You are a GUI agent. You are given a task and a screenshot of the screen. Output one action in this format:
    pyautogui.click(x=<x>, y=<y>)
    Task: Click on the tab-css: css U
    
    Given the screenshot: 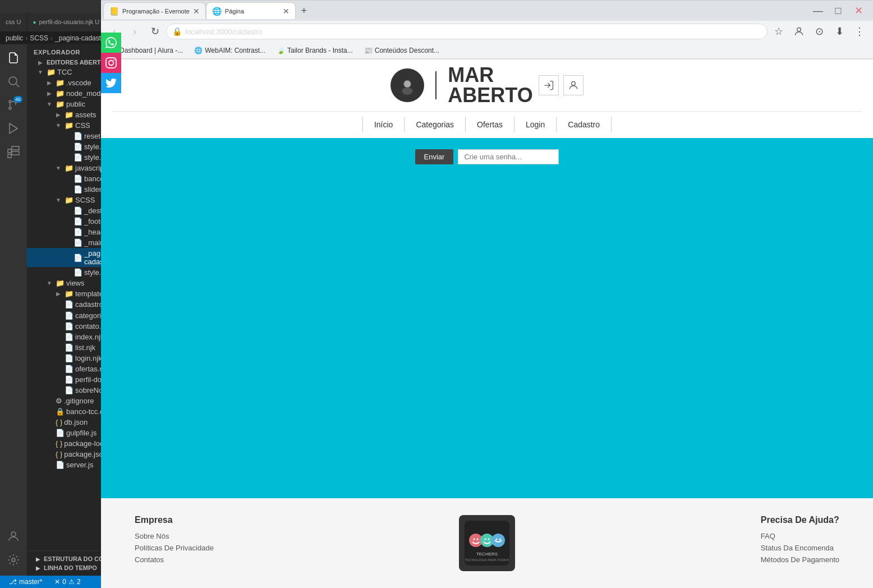 What is the action you would take?
    pyautogui.click(x=13, y=22)
    